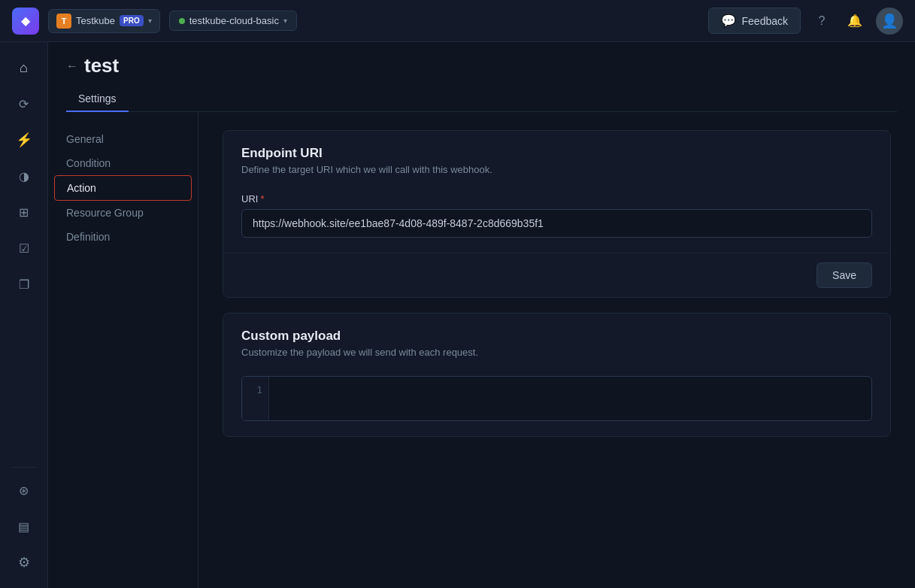  Describe the element at coordinates (104, 21) in the screenshot. I see `workspace-selector: T Testkube PRO ▾` at that location.